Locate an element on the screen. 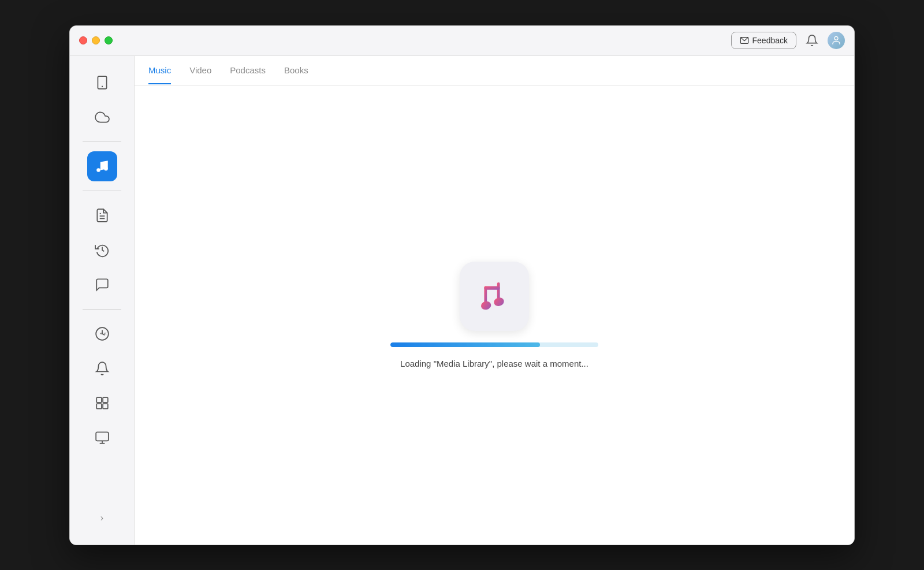  user-icon is located at coordinates (836, 40).